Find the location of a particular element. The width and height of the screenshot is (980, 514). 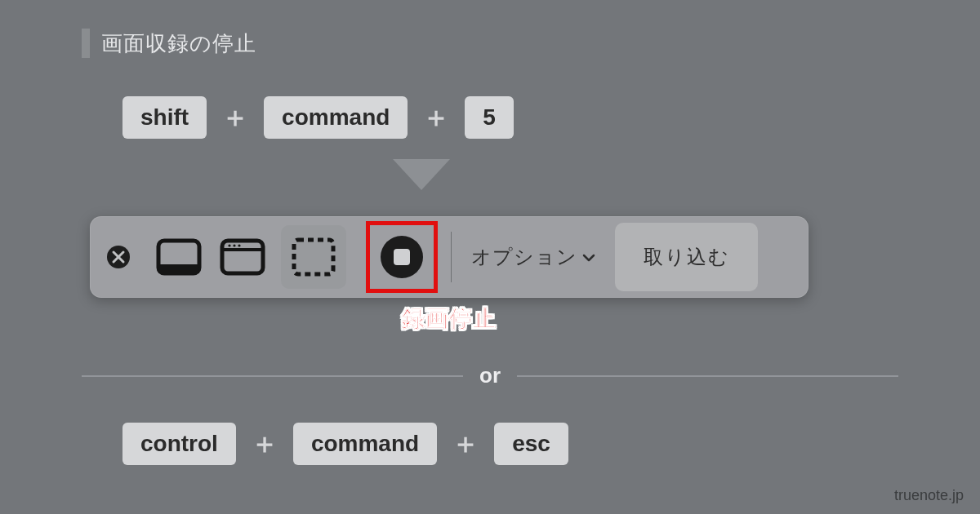

key-control: control is located at coordinates (180, 444).